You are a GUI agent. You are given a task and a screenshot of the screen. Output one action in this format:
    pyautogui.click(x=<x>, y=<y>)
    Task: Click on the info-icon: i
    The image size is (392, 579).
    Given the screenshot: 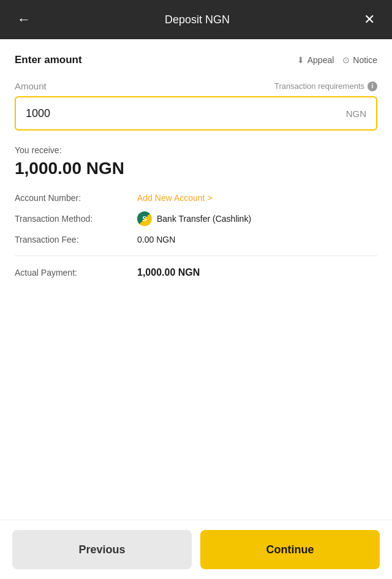 What is the action you would take?
    pyautogui.click(x=372, y=86)
    